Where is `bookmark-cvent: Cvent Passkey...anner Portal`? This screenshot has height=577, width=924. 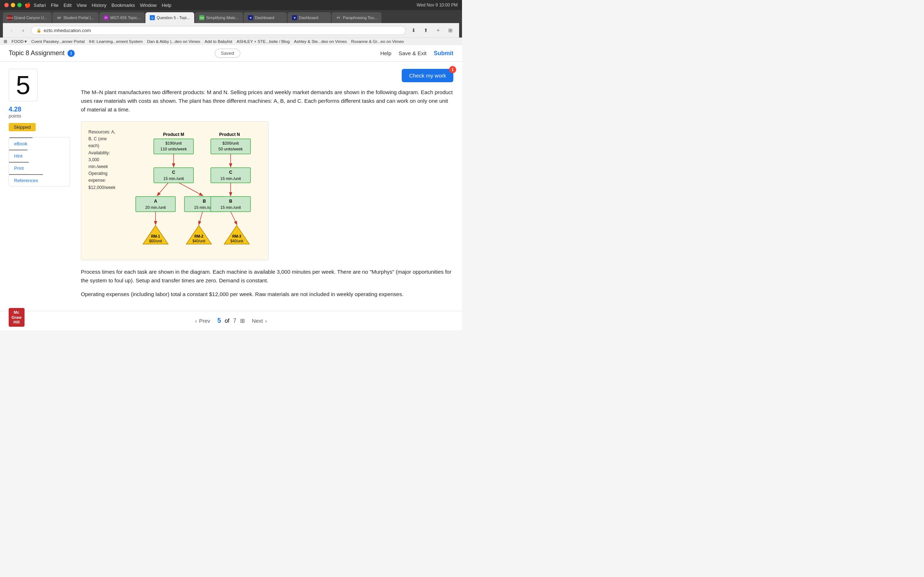
bookmark-cvent: Cvent Passkey...anner Portal is located at coordinates (58, 41).